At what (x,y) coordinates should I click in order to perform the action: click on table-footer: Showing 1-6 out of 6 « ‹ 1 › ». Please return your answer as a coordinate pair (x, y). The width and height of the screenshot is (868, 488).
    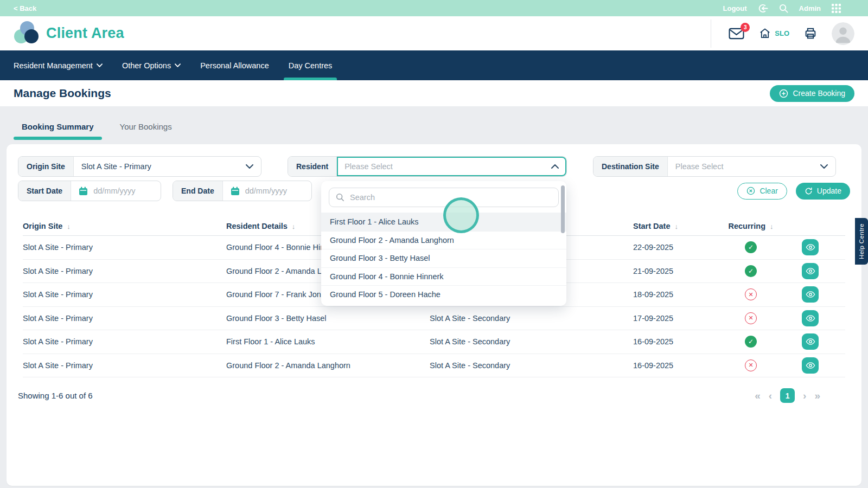
    Looking at the image, I should click on (434, 396).